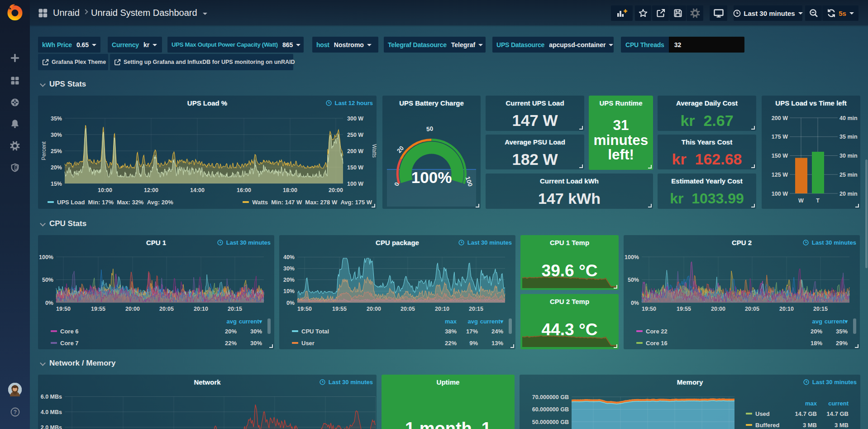 Image resolution: width=868 pixels, height=429 pixels. Describe the element at coordinates (52, 412) in the screenshot. I see `svg-text: 4.0 MBs` at that location.